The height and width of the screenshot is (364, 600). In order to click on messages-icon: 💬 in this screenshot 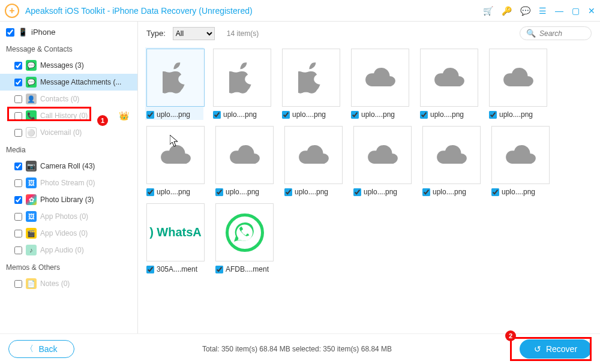, I will do `click(31, 65)`.